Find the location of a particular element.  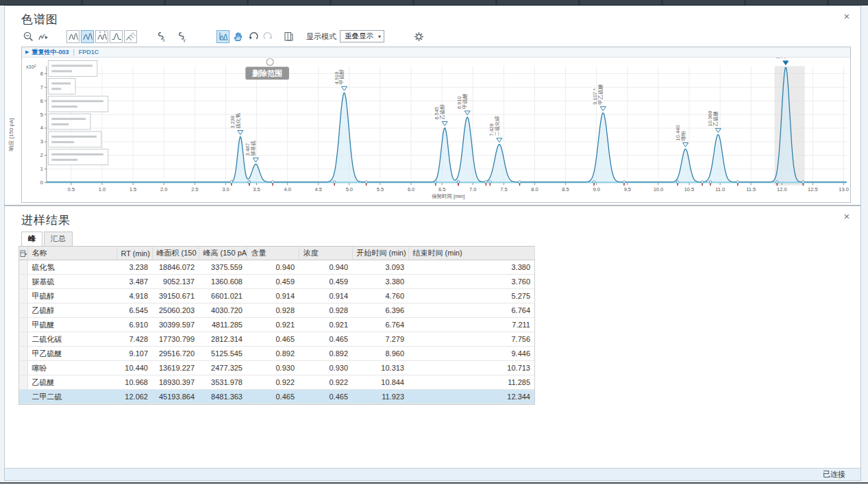

column-header: 开始时间 (min) is located at coordinates (380, 253).